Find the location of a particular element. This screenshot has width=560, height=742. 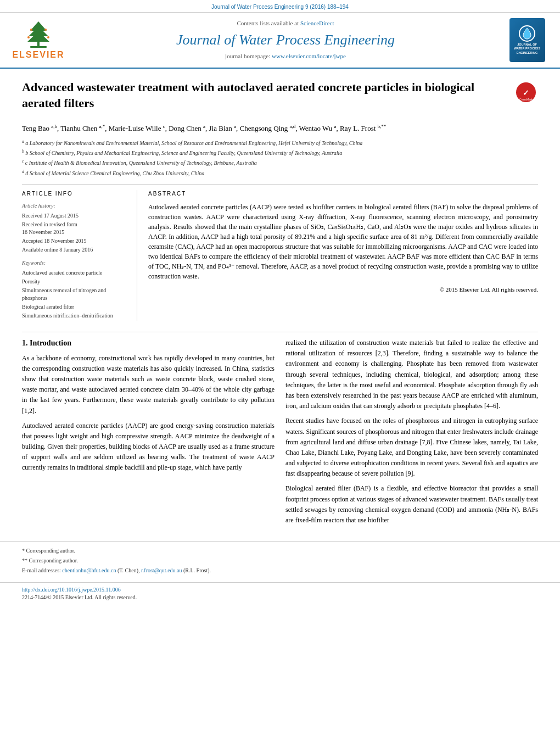

received-date: Received 17 August 2015 is located at coordinates (75, 216).